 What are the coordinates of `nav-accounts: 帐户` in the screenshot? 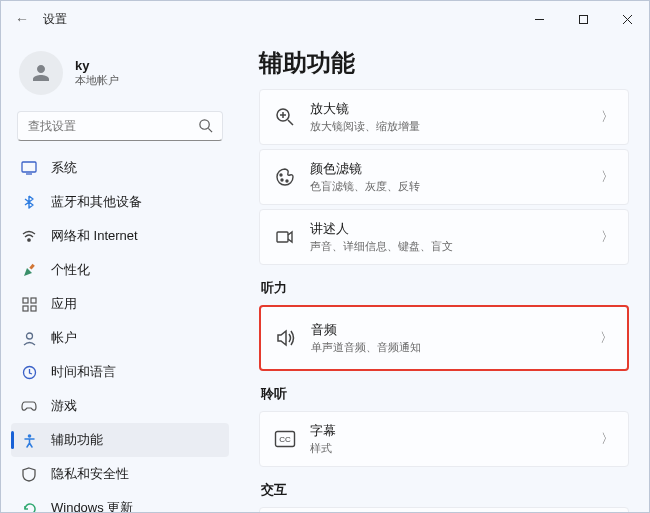 It's located at (120, 338).